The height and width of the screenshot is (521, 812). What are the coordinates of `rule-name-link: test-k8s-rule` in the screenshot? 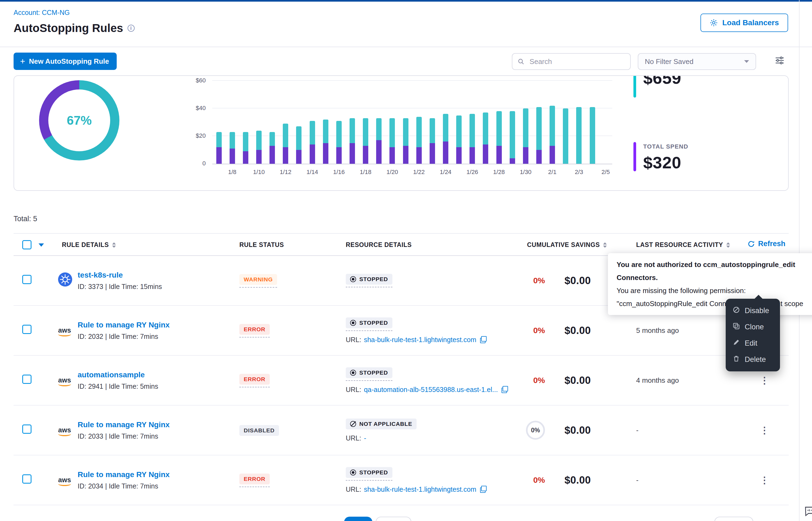 It's located at (158, 275).